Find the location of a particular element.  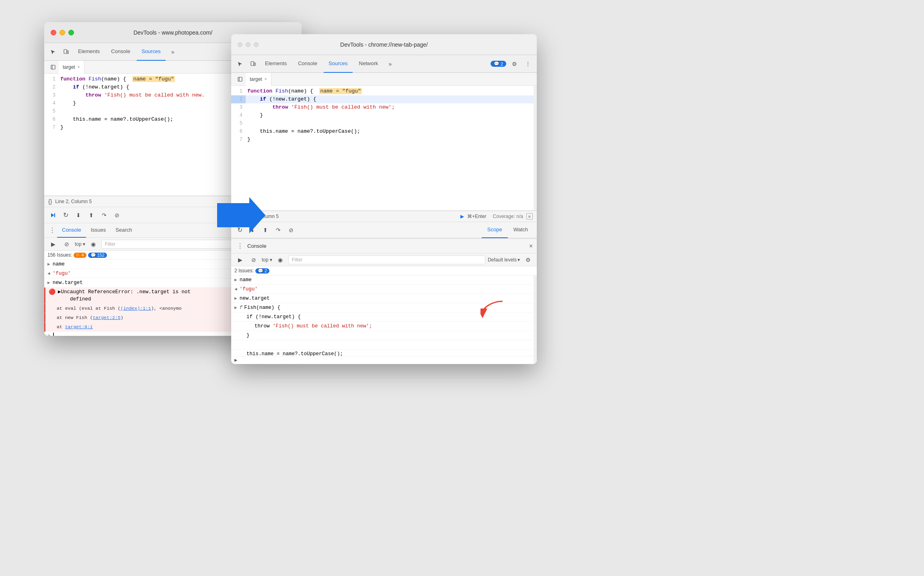

target9-link-1: target:9:1 is located at coordinates (79, 327).